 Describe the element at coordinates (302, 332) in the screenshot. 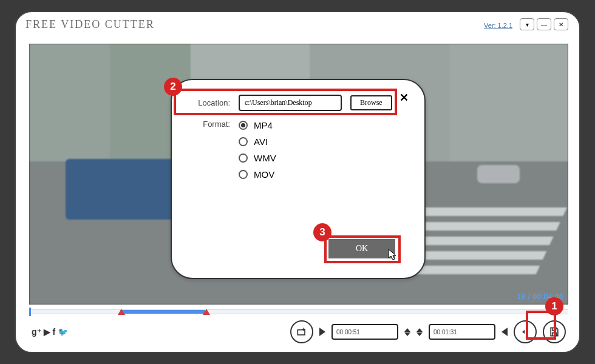

I see `add-video-button` at that location.